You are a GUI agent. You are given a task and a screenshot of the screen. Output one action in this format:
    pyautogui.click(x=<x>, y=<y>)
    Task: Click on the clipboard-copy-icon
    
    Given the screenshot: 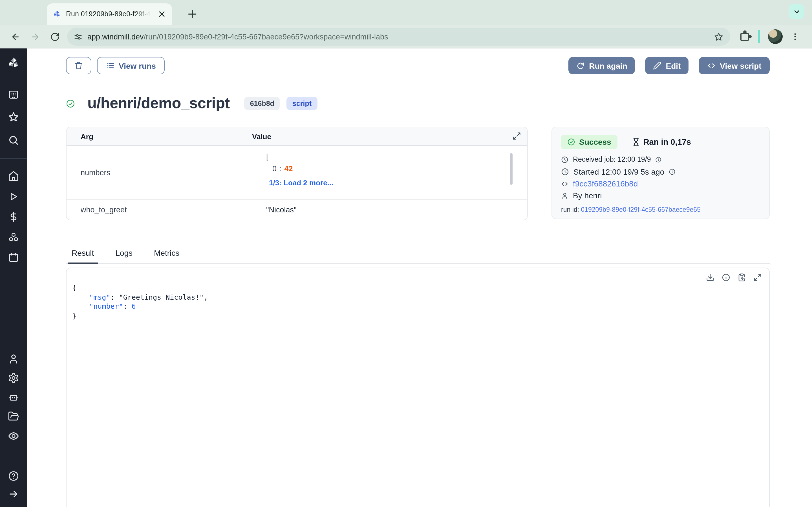 What is the action you would take?
    pyautogui.click(x=742, y=278)
    